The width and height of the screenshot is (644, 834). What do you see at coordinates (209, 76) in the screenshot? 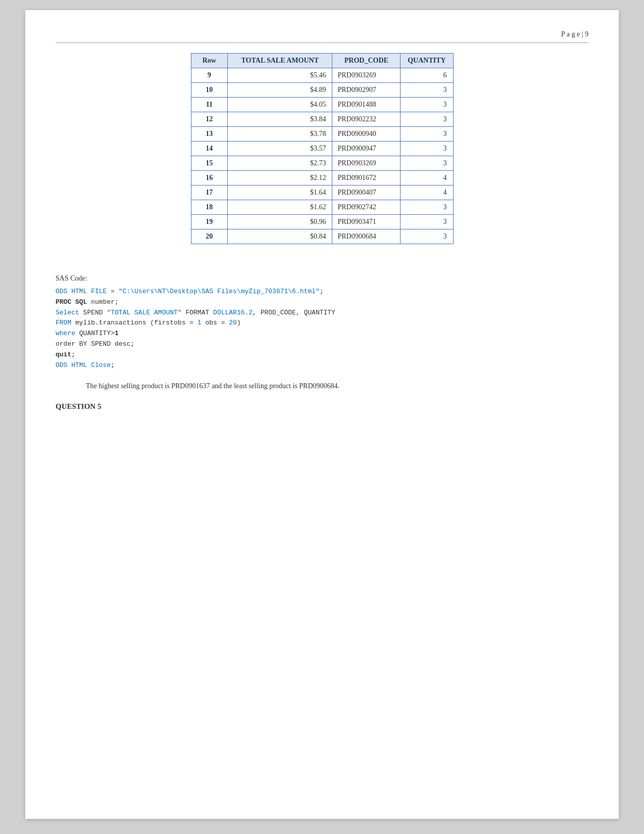
I see `cell-row-num: 9` at bounding box center [209, 76].